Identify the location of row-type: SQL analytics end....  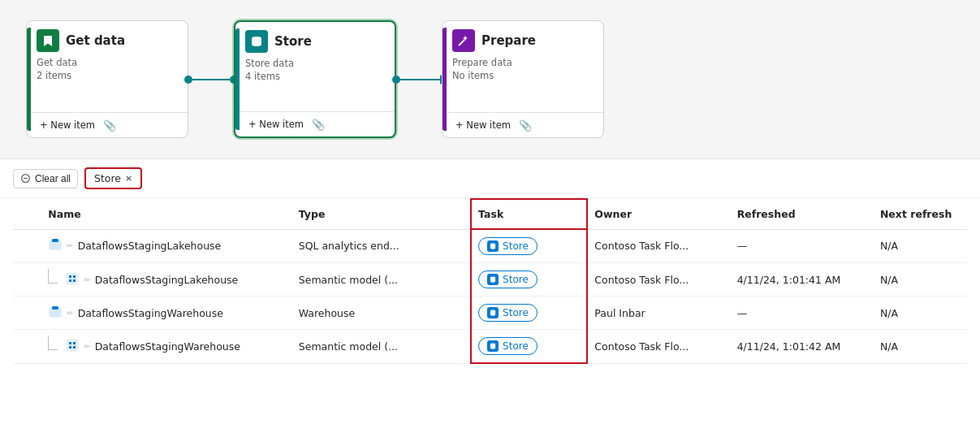
(382, 246).